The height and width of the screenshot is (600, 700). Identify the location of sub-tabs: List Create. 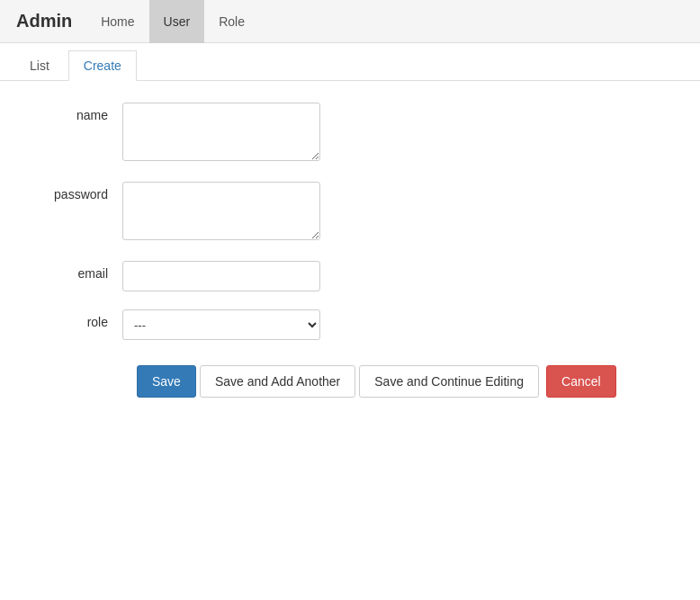
(350, 62).